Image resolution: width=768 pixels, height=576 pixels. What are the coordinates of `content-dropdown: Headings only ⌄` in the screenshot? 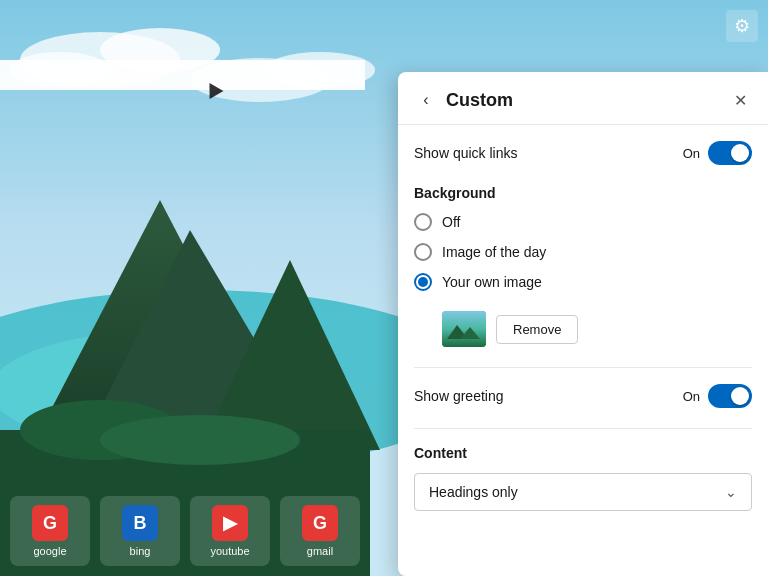 It's located at (583, 492).